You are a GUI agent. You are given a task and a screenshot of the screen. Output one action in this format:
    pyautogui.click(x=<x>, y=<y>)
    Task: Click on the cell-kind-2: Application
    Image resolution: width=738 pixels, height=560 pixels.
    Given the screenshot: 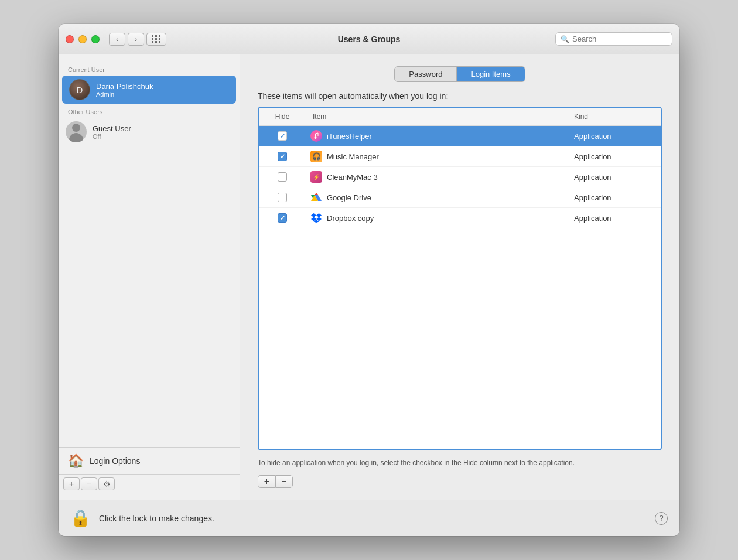 What is the action you would take?
    pyautogui.click(x=614, y=157)
    